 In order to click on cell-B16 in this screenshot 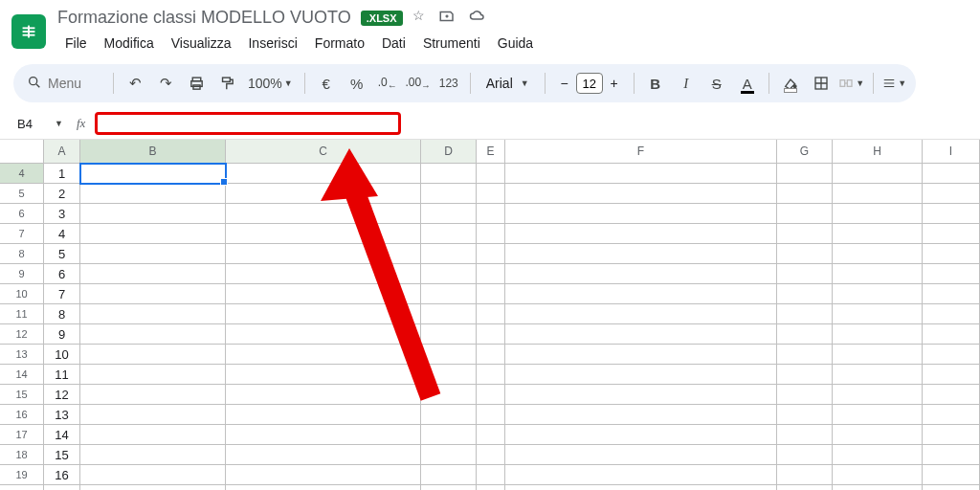, I will do `click(153, 415)`.